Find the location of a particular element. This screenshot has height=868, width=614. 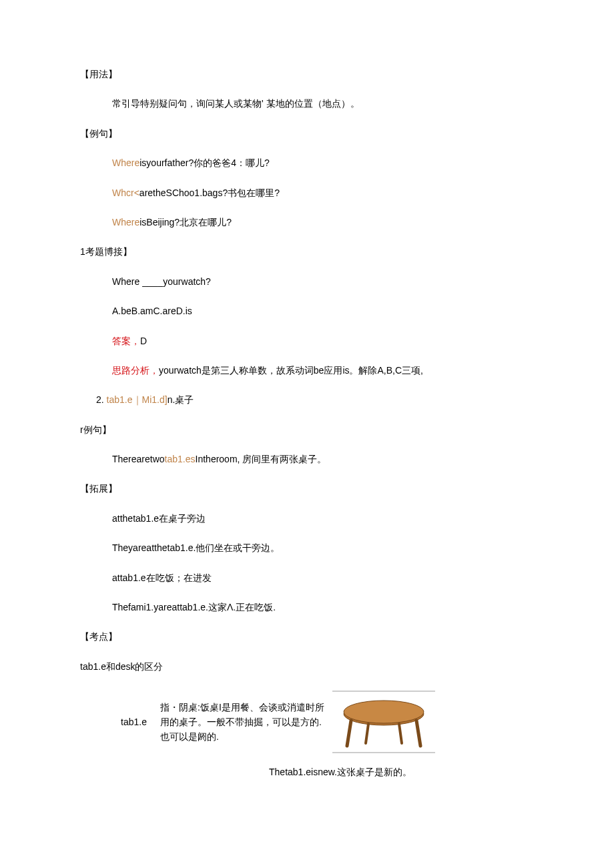

kaodian-heading: 【考点】 is located at coordinates (307, 636).